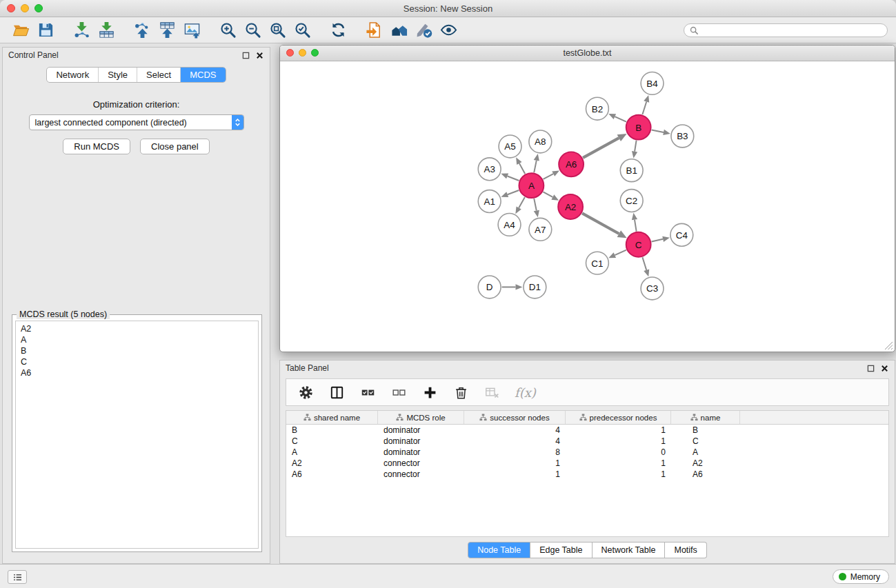  I want to click on cell-name: A6, so click(706, 474).